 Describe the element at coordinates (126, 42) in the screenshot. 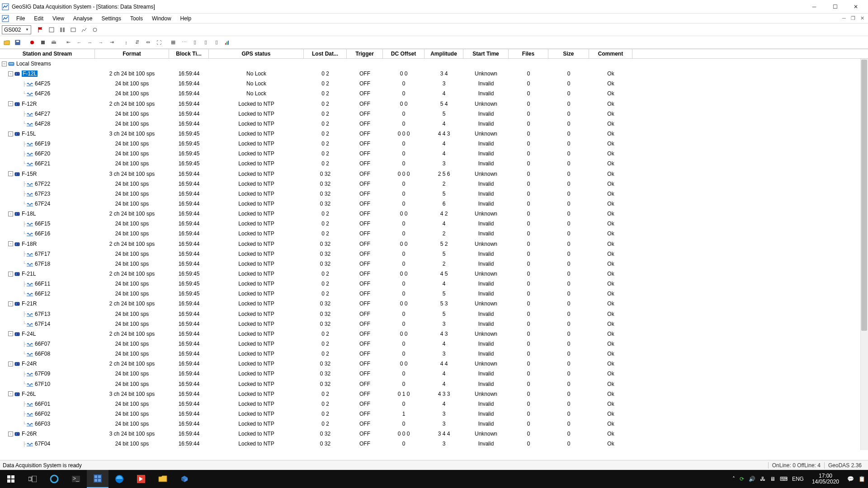

I see `zoom-in-v-icon: ↕` at that location.